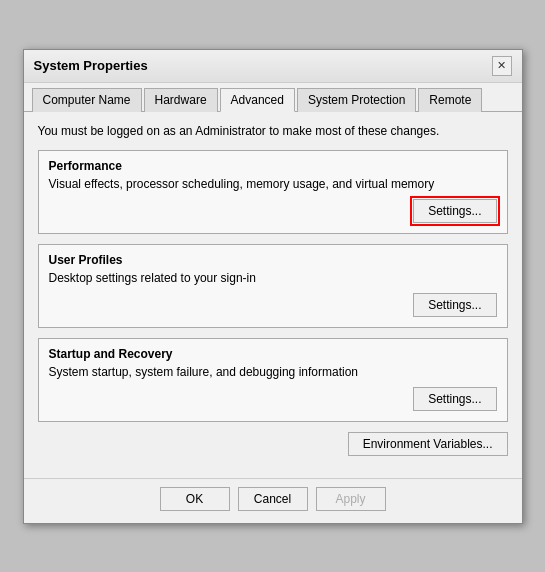 The image size is (545, 572). What do you see at coordinates (273, 211) in the screenshot?
I see `performance-btn-row: Settings...` at bounding box center [273, 211].